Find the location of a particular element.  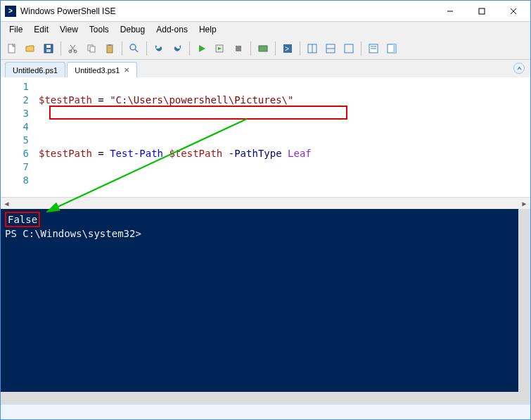

close-button is located at coordinates (513, 11).